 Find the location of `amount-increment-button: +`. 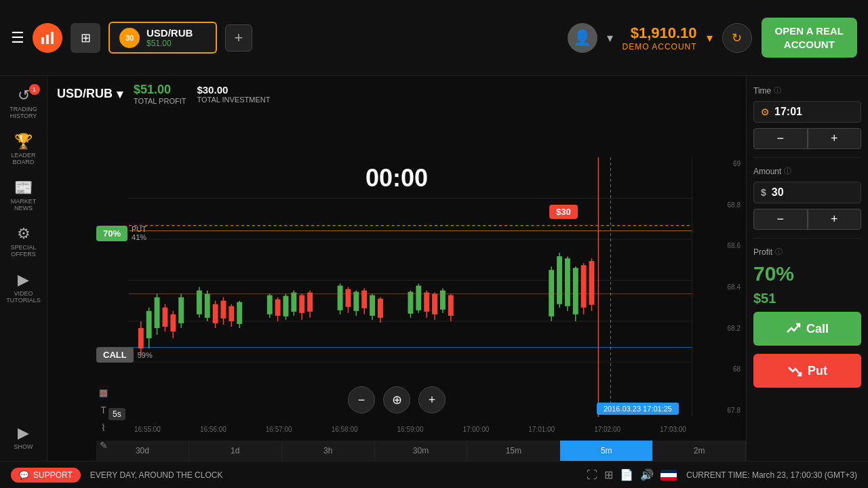

amount-increment-button: + is located at coordinates (835, 220).